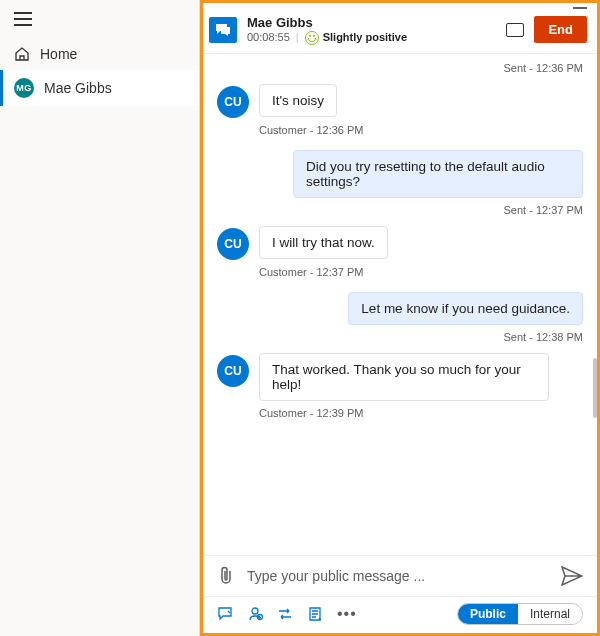  What do you see at coordinates (438, 174) in the screenshot?
I see `message-bubble: Did you try resetting to the default aud…` at bounding box center [438, 174].